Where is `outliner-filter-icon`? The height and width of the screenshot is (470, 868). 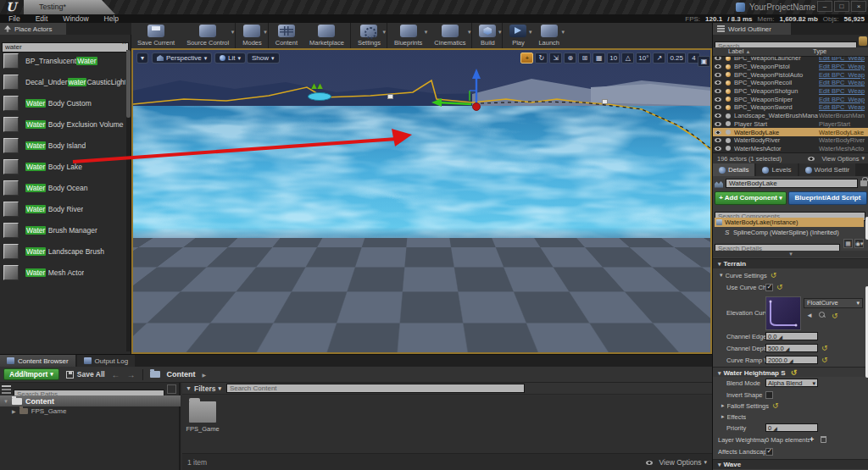
outliner-filter-icon is located at coordinates (863, 41).